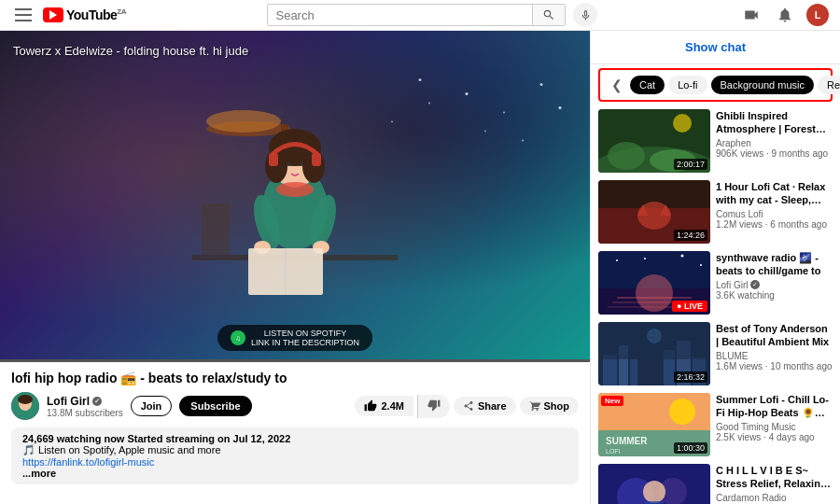 The width and height of the screenshot is (840, 504). What do you see at coordinates (295, 406) in the screenshot?
I see `video-channel-row: Lofi Girl ✓ 13.8M subscribers Join Subsc…` at bounding box center [295, 406].